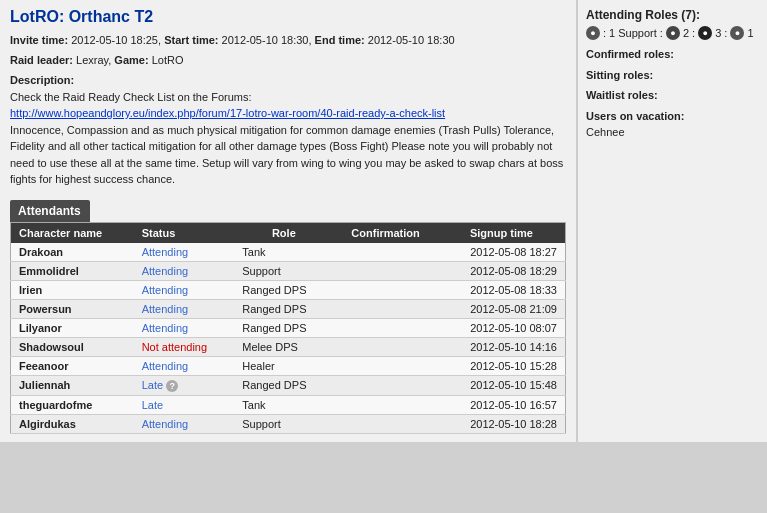 This screenshot has height=513, width=767. I want to click on col-signup: 2012-05-10 14:16, so click(502, 346).